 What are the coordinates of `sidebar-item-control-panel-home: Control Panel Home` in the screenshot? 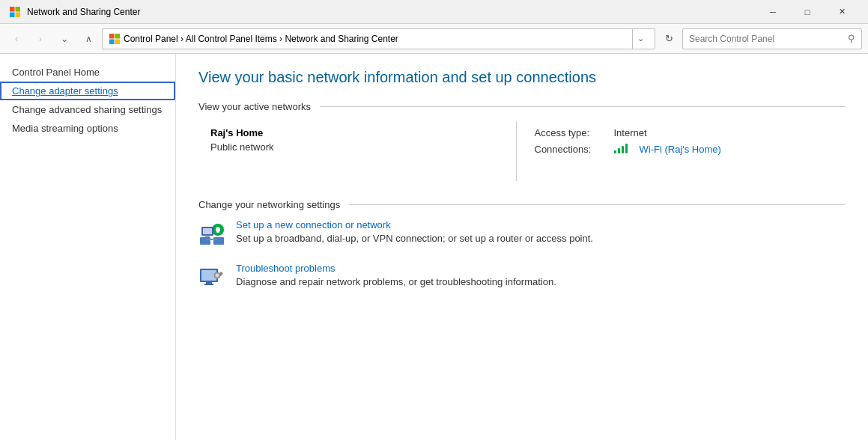 It's located at (88, 72).